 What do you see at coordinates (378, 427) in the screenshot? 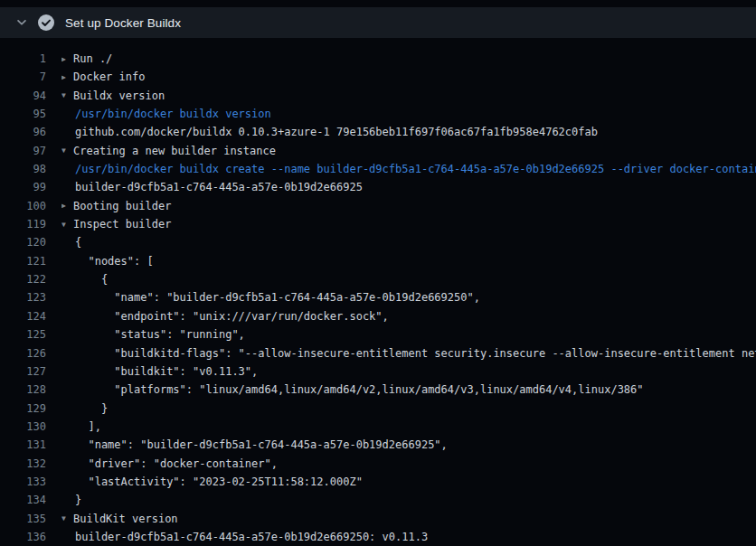
I see `log-line: 130 ],` at bounding box center [378, 427].